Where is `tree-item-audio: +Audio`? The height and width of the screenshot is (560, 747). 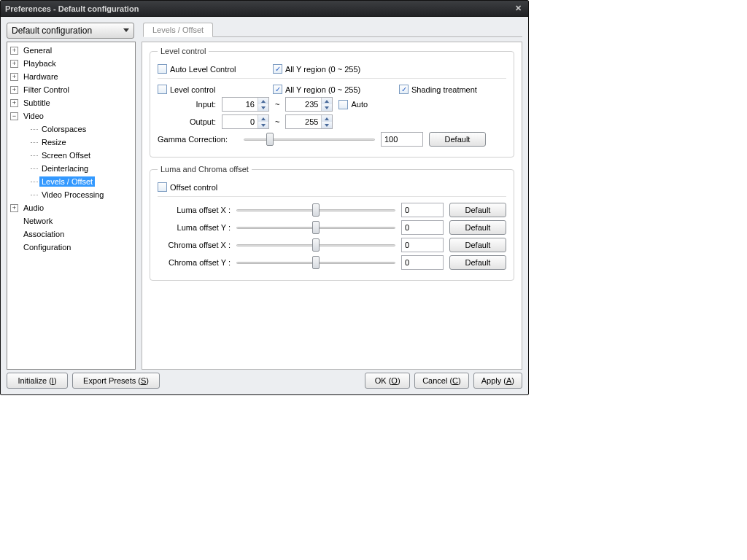
tree-item-audio: +Audio is located at coordinates (71, 208).